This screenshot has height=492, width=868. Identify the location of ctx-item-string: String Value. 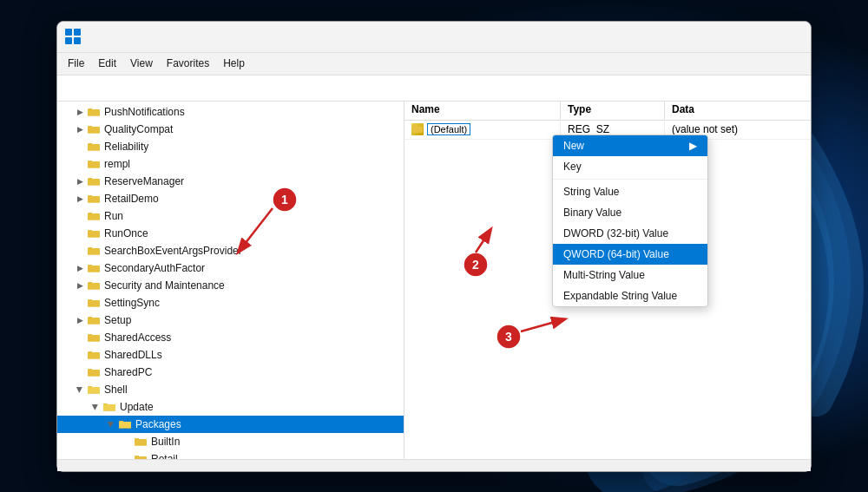
(630, 192).